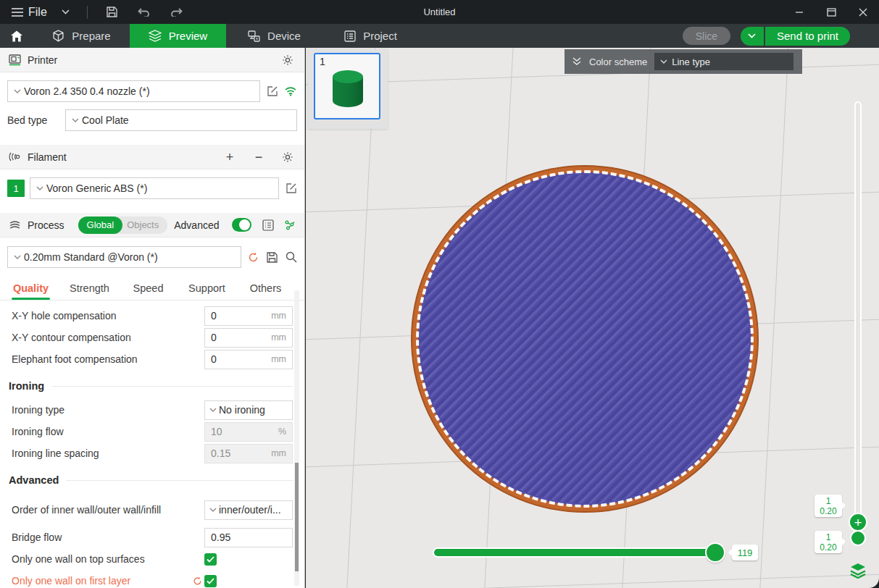 This screenshot has height=588, width=879. I want to click on tab-strength: Strength, so click(90, 289).